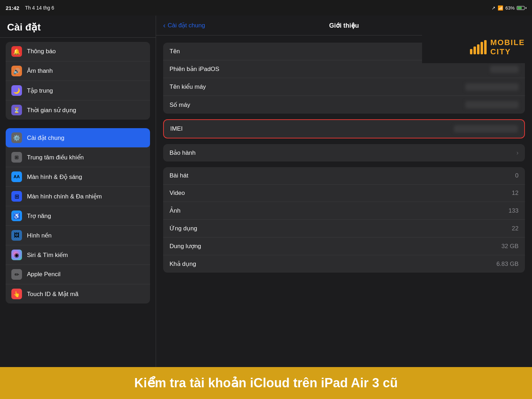 The image size is (532, 399). Describe the element at coordinates (517, 153) in the screenshot. I see `chevron-right-icon: ›` at that location.